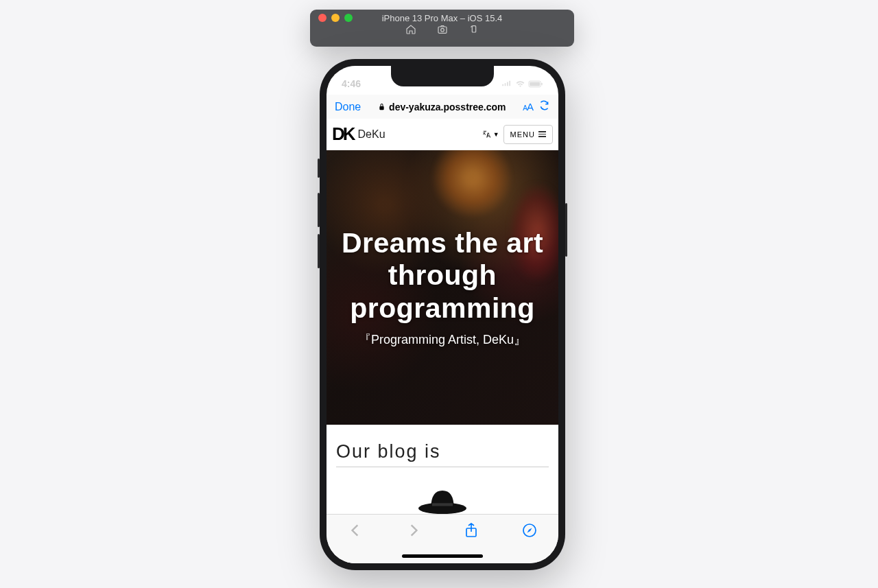 The height and width of the screenshot is (588, 878). I want to click on zoom-window-button, so click(348, 18).